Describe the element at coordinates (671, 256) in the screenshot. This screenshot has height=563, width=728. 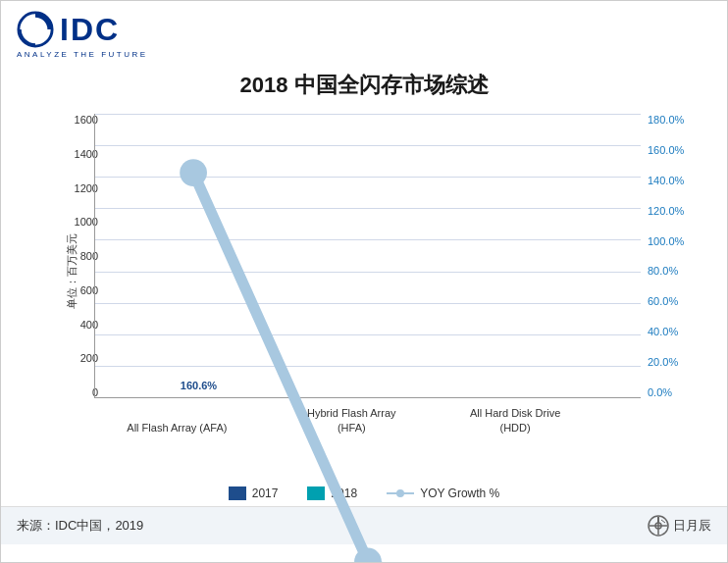
I see `y-axis-right: 180.0% 160.0% 140.0% 120.0% 100.0% 80.0%…` at that location.